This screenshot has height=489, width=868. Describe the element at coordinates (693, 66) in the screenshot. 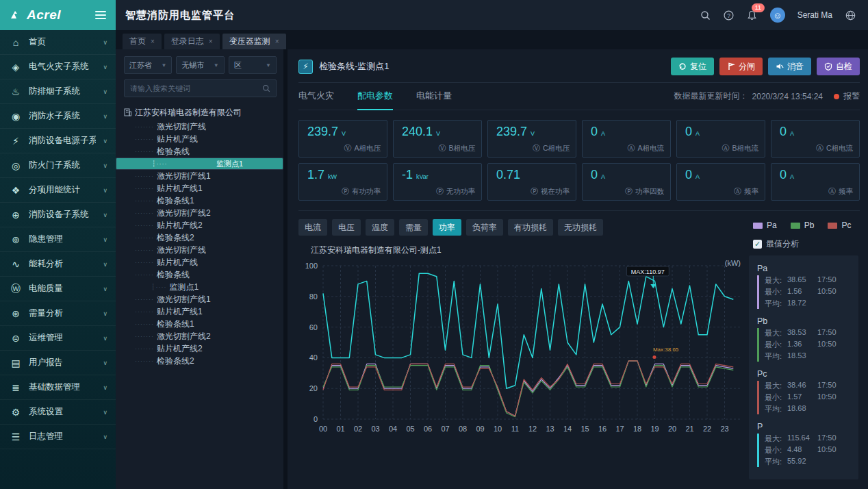

I see `reset-button: 复位` at that location.